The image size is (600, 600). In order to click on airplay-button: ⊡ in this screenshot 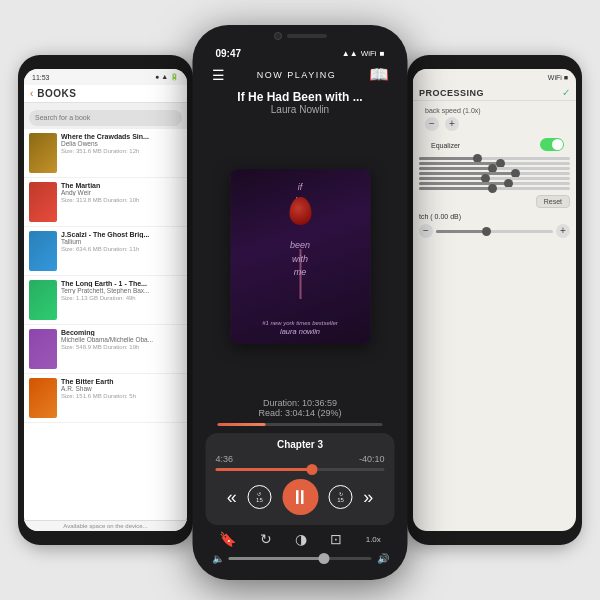, I will do `click(336, 539)`.